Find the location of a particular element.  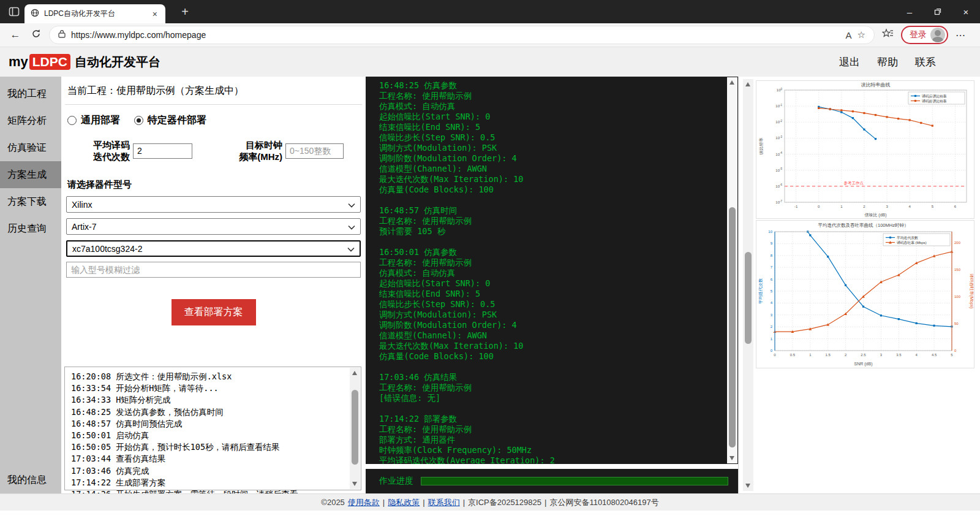

svg-text: 150 is located at coordinates (958, 270).